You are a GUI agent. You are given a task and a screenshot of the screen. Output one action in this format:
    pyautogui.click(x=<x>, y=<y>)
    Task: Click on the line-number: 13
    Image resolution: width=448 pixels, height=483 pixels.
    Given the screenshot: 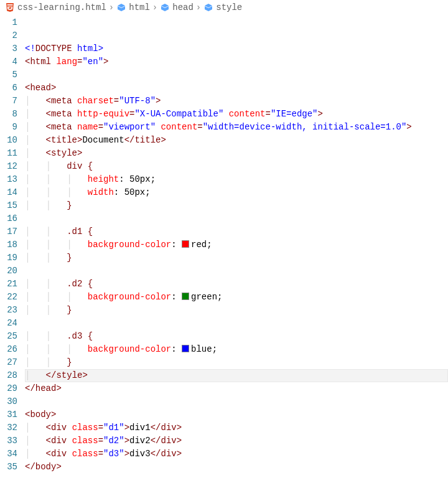 What is the action you would take?
    pyautogui.click(x=9, y=179)
    